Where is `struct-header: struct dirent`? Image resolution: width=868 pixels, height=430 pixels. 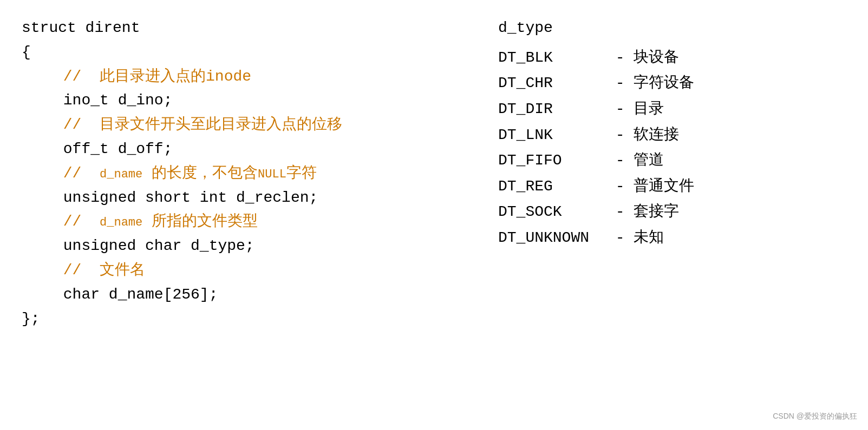 struct-header: struct dirent is located at coordinates (244, 28).